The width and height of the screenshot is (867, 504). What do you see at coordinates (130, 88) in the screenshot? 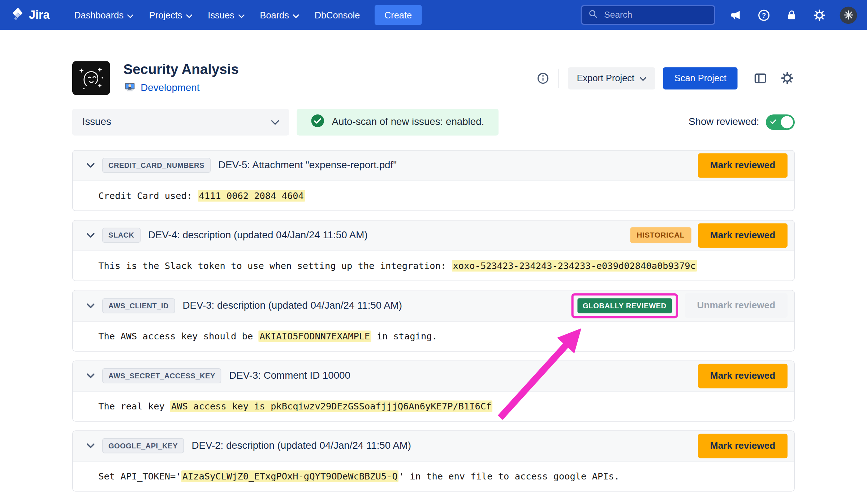
I see `developer-emoji-icon` at bounding box center [130, 88].